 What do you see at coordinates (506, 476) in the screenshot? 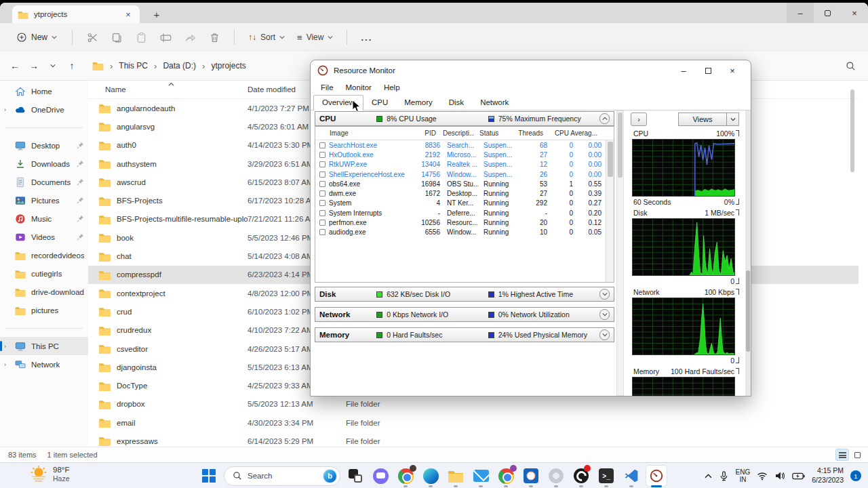
I see `chrome-profile2-button` at bounding box center [506, 476].